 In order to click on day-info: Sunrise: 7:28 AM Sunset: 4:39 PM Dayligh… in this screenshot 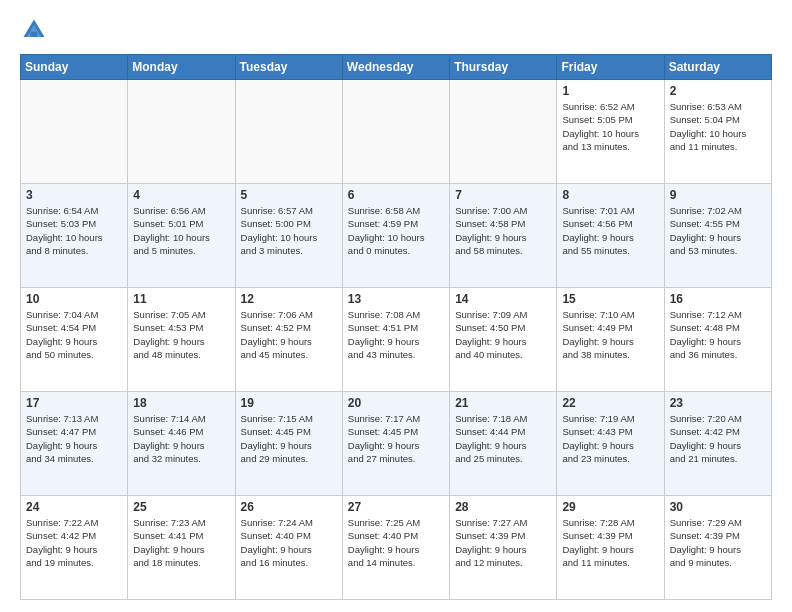, I will do `click(610, 542)`.